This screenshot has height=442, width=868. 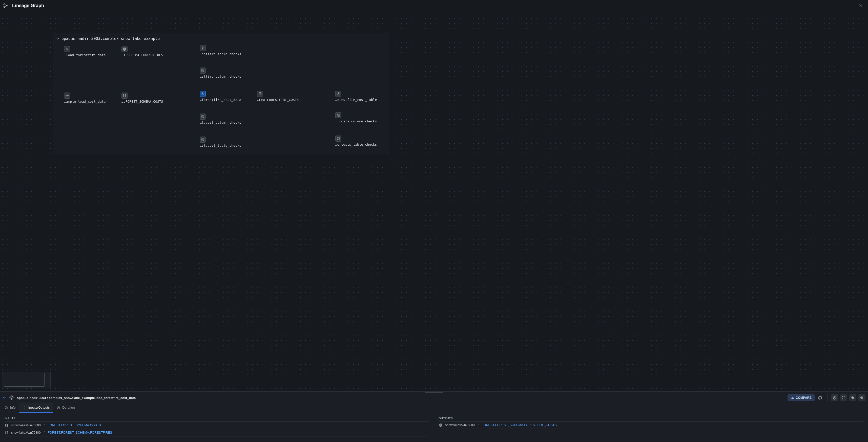 What do you see at coordinates (844, 398) in the screenshot?
I see `fullscreen-button` at bounding box center [844, 398].